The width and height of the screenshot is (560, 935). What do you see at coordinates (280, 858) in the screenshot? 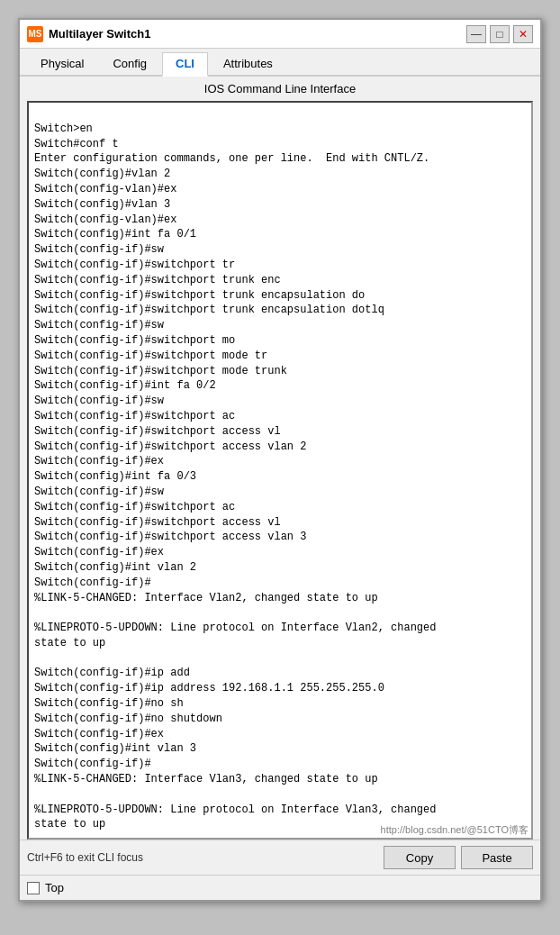
I see `footer-bar: Ctrl+F6 to exit CLI focus Copy Paste` at bounding box center [280, 858].